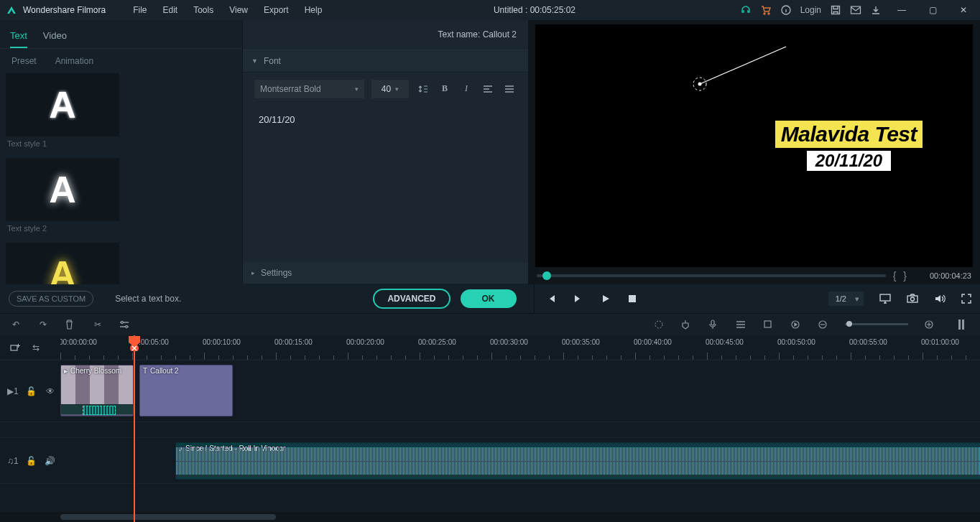 The width and height of the screenshot is (980, 522). What do you see at coordinates (964, 325) in the screenshot?
I see `timeline-view-icon` at bounding box center [964, 325].